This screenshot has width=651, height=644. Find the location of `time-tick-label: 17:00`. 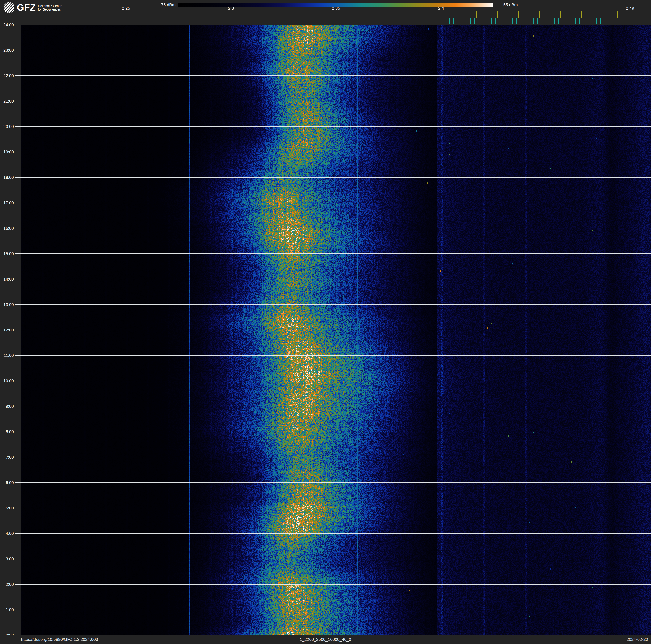

time-tick-label: 17:00 is located at coordinates (7, 203).